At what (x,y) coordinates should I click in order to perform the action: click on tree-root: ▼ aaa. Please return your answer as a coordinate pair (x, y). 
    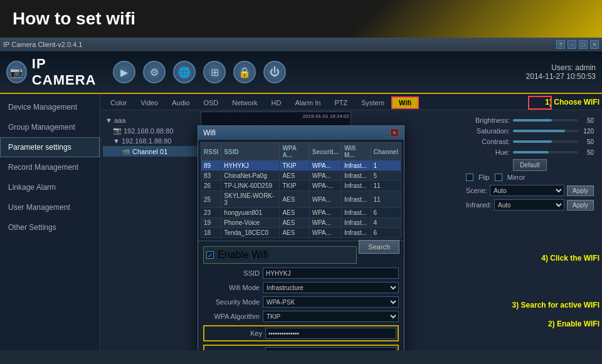
    Looking at the image, I should click on (150, 120).